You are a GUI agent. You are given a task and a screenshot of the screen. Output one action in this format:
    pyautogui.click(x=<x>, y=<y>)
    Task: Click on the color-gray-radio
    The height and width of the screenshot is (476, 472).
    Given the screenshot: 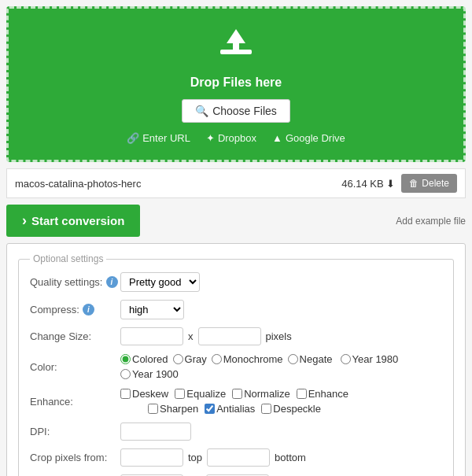 What is the action you would take?
    pyautogui.click(x=178, y=359)
    